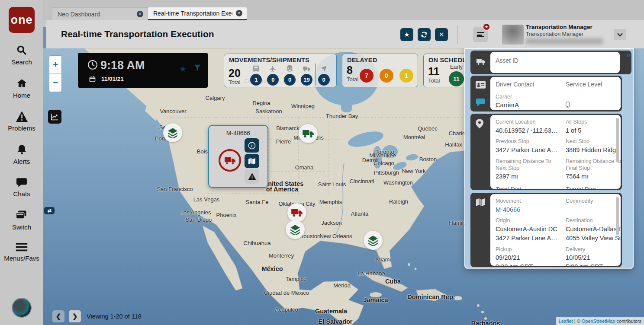 This screenshot has width=644, height=325. I want to click on osm-link: OpenStreetMap, so click(599, 321).